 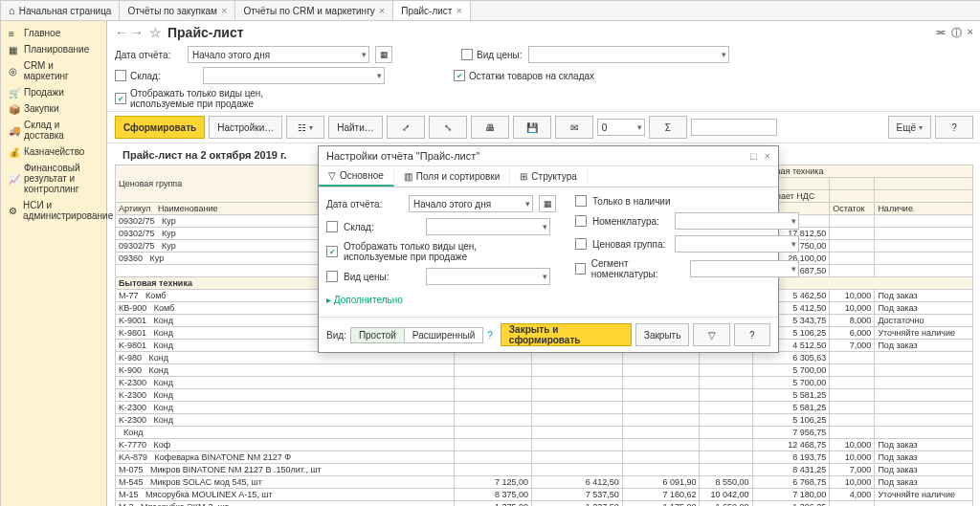 What do you see at coordinates (278, 55) in the screenshot?
I see `date-select: Начало этого дня▾` at bounding box center [278, 55].